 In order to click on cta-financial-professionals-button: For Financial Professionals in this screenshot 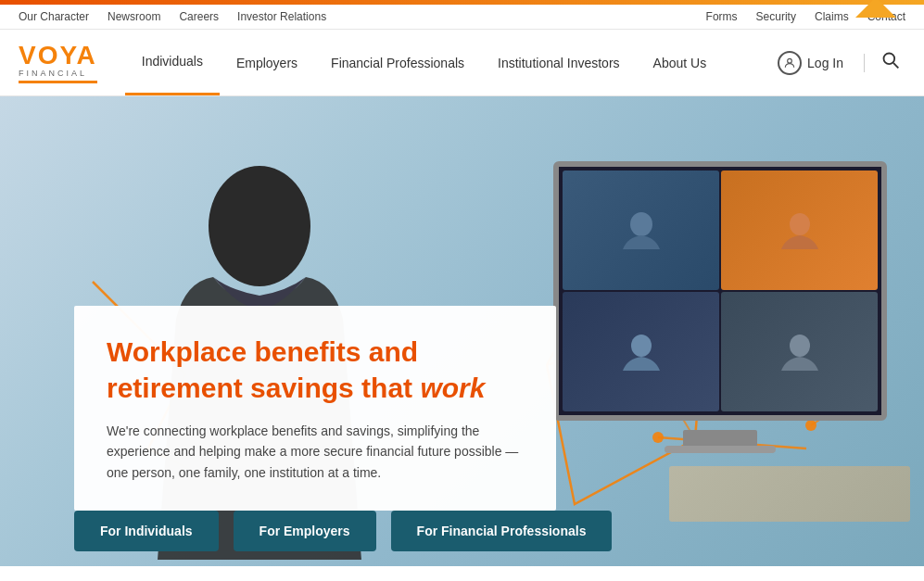, I will do `click(502, 531)`.